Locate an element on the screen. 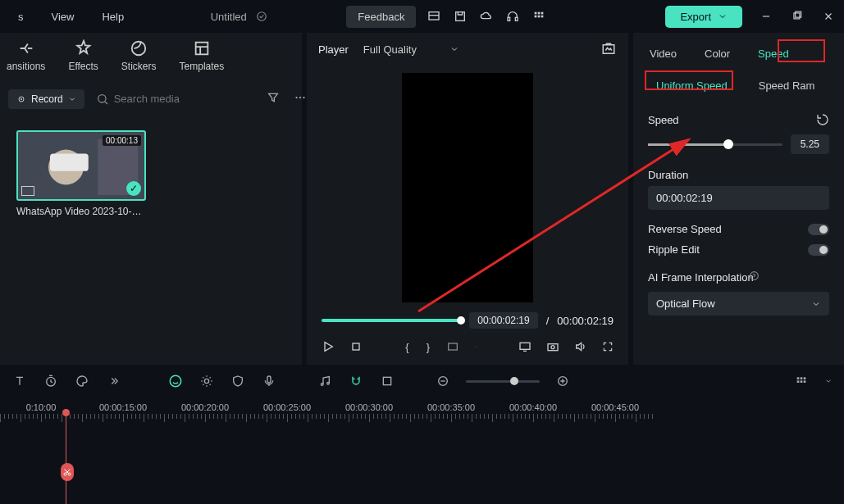 Image resolution: width=844 pixels, height=504 pixels. crop-icon is located at coordinates (387, 381).